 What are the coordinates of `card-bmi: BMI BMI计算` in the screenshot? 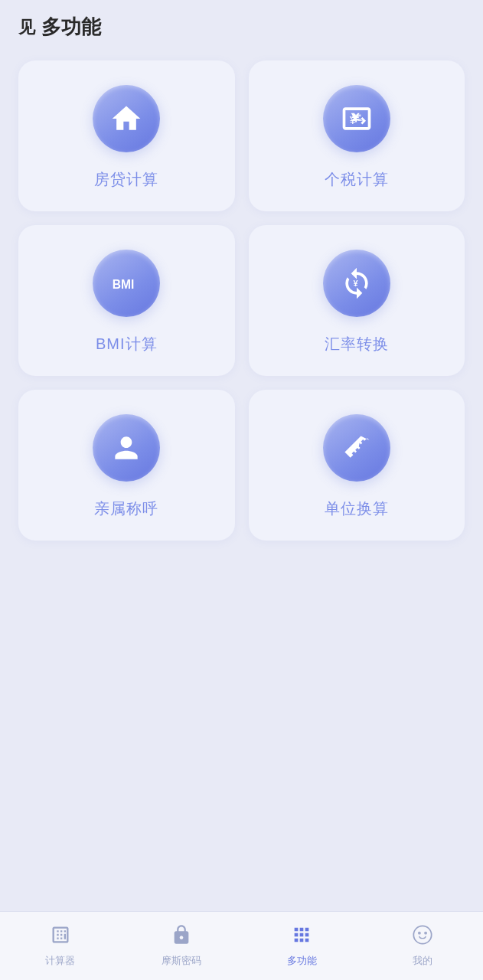 It's located at (127, 300).